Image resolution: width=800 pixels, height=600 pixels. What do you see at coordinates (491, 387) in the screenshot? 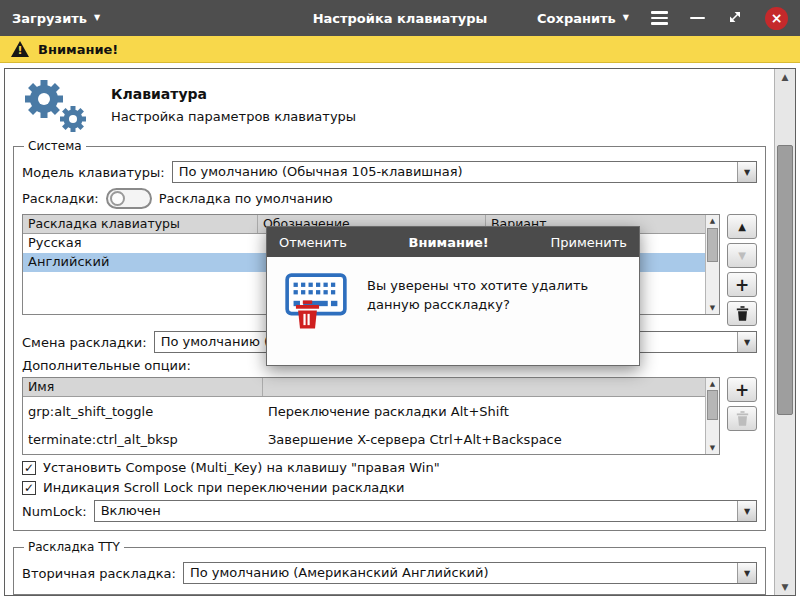
I see `column-header-blank` at bounding box center [491, 387].